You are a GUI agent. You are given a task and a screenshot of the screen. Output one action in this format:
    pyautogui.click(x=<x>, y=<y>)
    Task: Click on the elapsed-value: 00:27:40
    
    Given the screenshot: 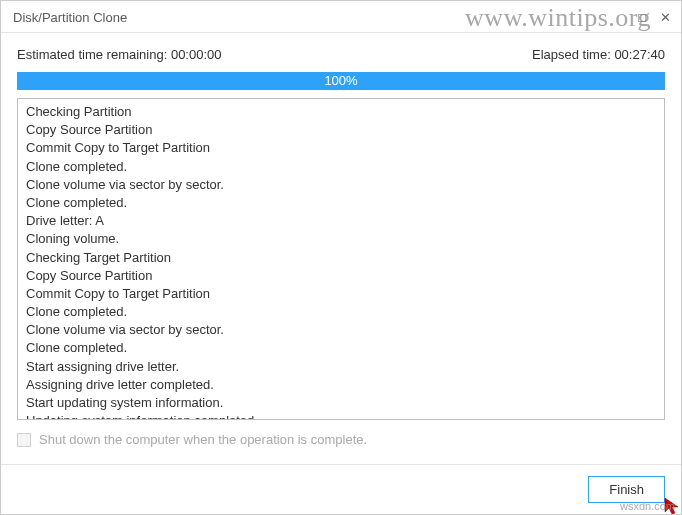 What is the action you would take?
    pyautogui.click(x=640, y=54)
    